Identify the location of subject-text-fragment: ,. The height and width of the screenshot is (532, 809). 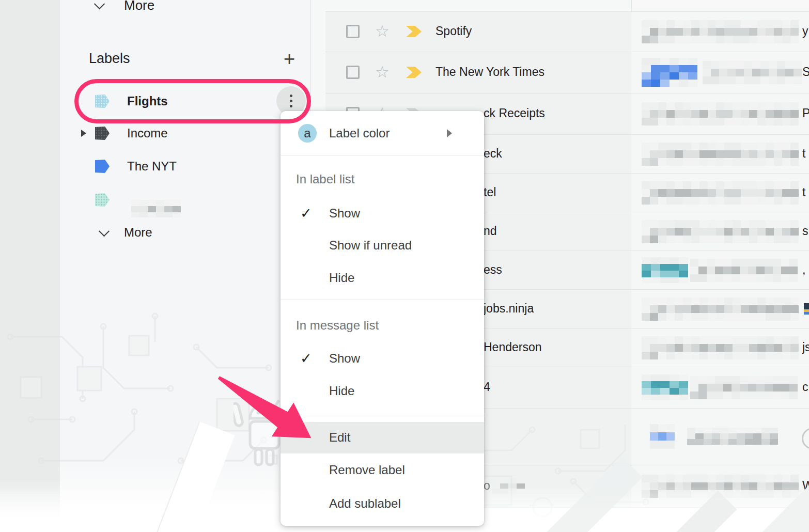
(804, 270).